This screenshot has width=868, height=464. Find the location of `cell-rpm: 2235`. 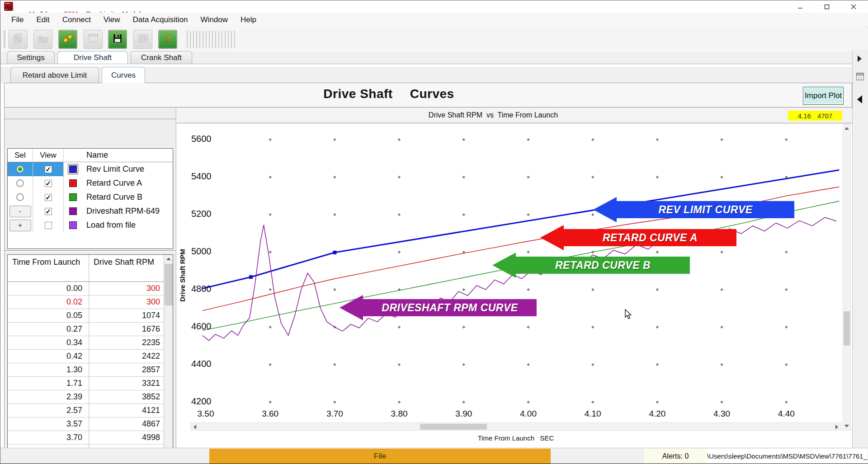

cell-rpm: 2235 is located at coordinates (127, 342).